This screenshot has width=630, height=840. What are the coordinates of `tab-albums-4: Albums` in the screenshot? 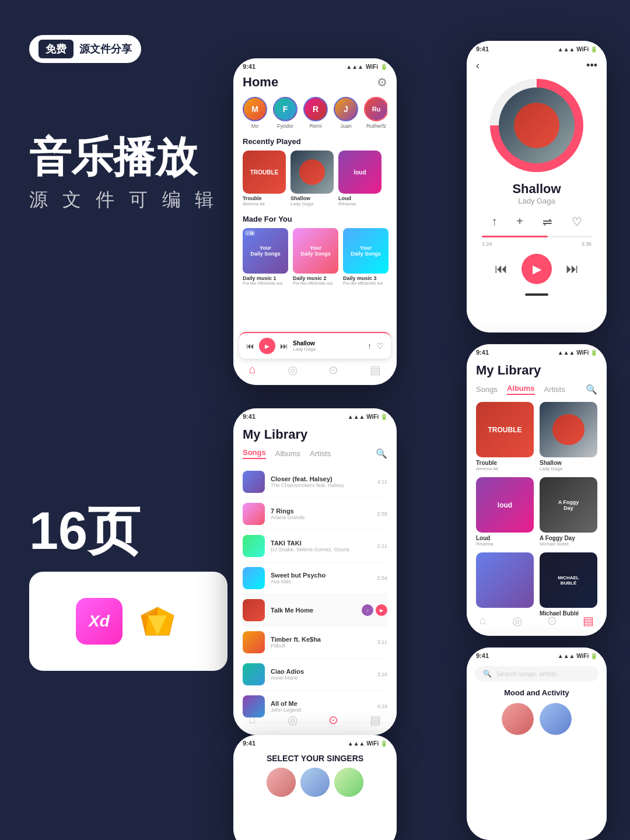 It's located at (521, 390).